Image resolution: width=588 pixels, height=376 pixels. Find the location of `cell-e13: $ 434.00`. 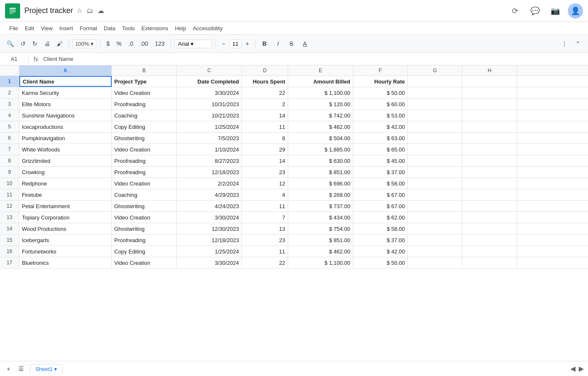

cell-e13: $ 434.00 is located at coordinates (321, 217).